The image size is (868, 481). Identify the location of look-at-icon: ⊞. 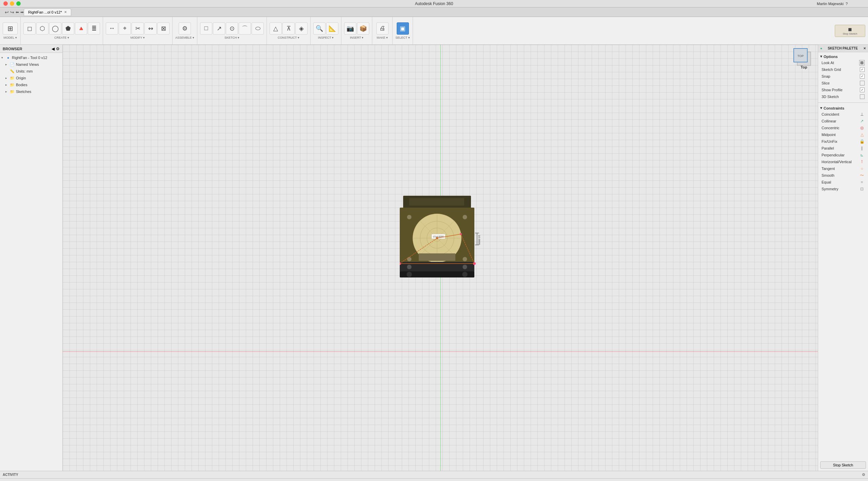
(862, 63).